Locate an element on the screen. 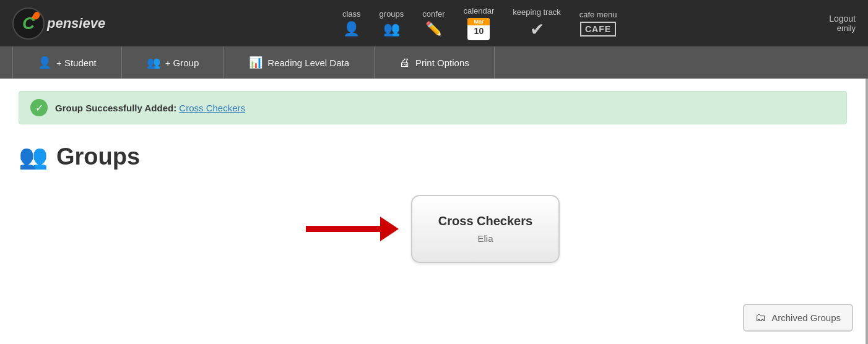  nav-label-confer: confer is located at coordinates (433, 14).